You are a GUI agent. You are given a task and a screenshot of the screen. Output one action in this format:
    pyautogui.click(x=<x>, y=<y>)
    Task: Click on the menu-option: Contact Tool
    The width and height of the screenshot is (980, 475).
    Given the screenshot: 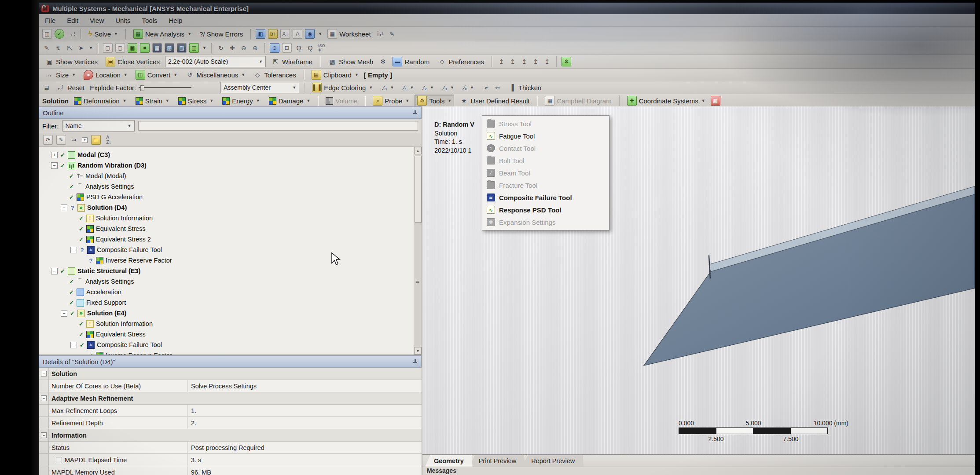 What is the action you would take?
    pyautogui.click(x=546, y=148)
    